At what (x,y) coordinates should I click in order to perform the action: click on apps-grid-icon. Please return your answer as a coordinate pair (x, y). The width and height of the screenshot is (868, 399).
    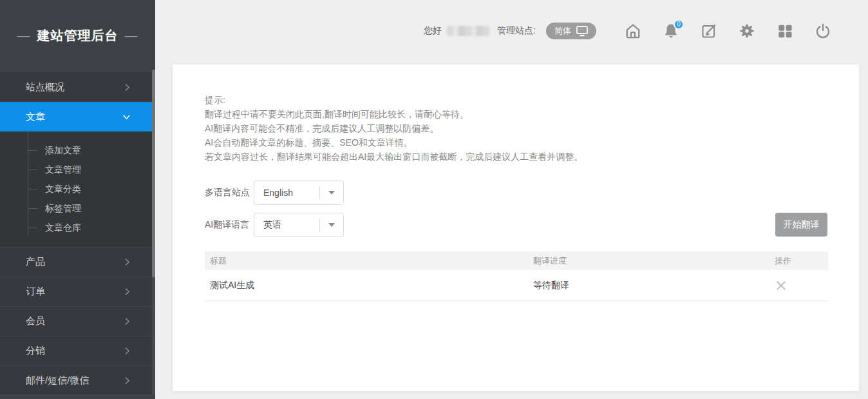
    Looking at the image, I should click on (785, 31).